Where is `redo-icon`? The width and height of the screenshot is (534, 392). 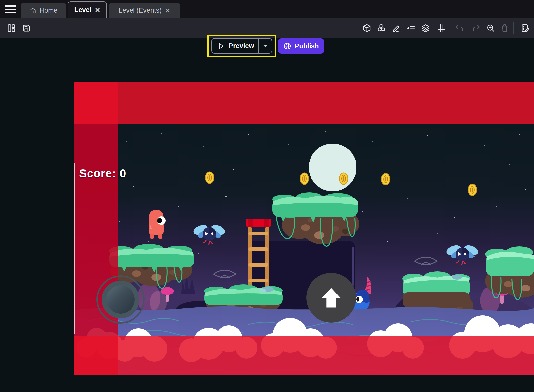
redo-icon is located at coordinates (476, 28).